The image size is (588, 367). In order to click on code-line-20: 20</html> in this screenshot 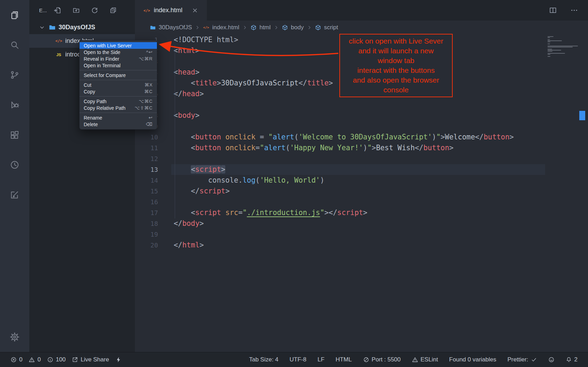, I will do `click(361, 245)`.